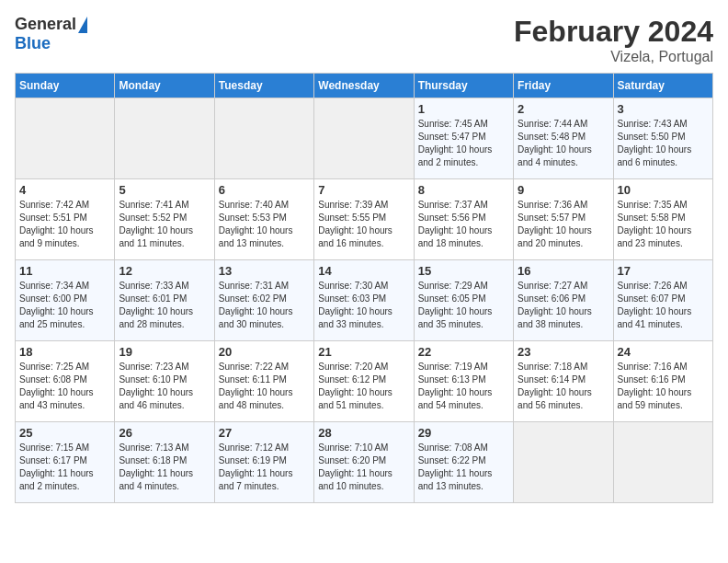  Describe the element at coordinates (563, 190) in the screenshot. I see `day-number: 9` at that location.